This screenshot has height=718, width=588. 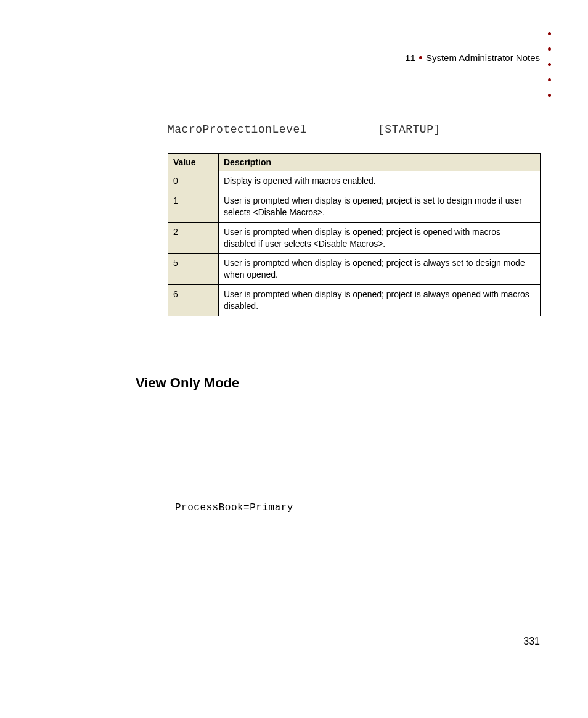 What do you see at coordinates (237, 130) in the screenshot?
I see `setting-name: MacroProtectionLevel` at bounding box center [237, 130].